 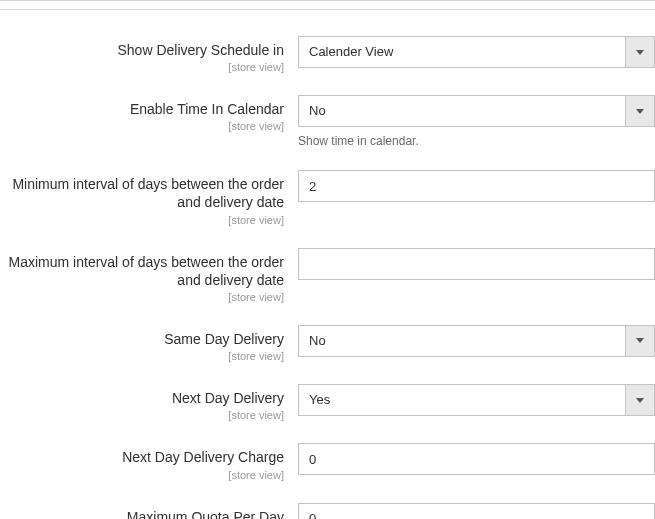 What do you see at coordinates (328, 198) in the screenshot?
I see `field-row-min-interval: Minimum interval of days between the ord…` at bounding box center [328, 198].